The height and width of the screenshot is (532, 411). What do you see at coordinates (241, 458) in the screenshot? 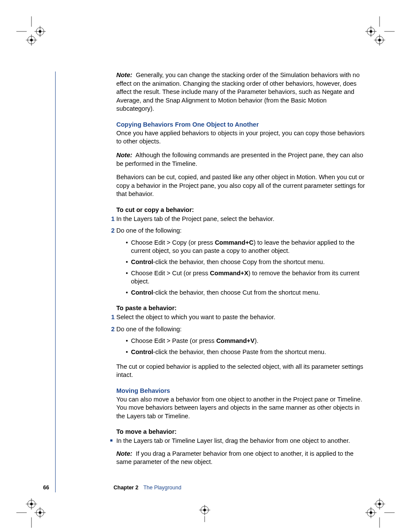
I see `task3-note: Note: If you drag a Parameter behavior f…` at bounding box center [241, 458].